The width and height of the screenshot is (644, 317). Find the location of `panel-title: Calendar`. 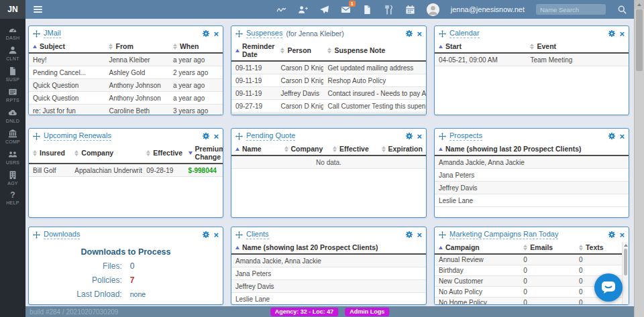

panel-title: Calendar is located at coordinates (464, 34).